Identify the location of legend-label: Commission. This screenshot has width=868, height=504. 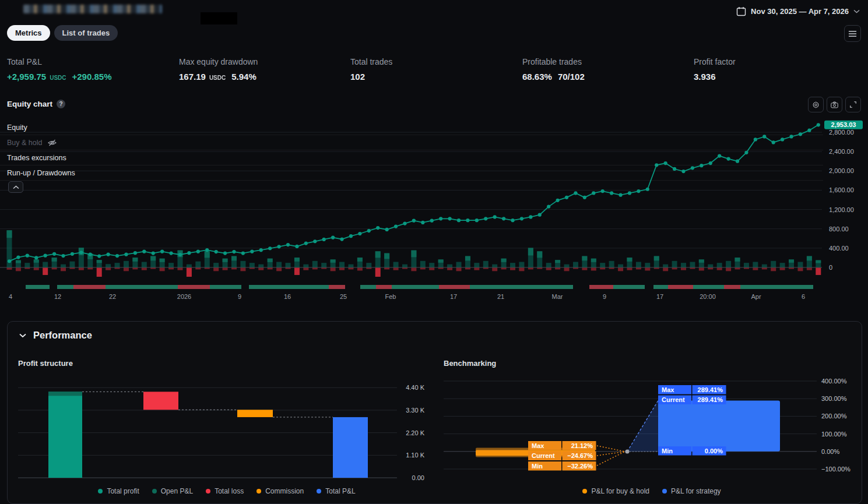
(284, 491).